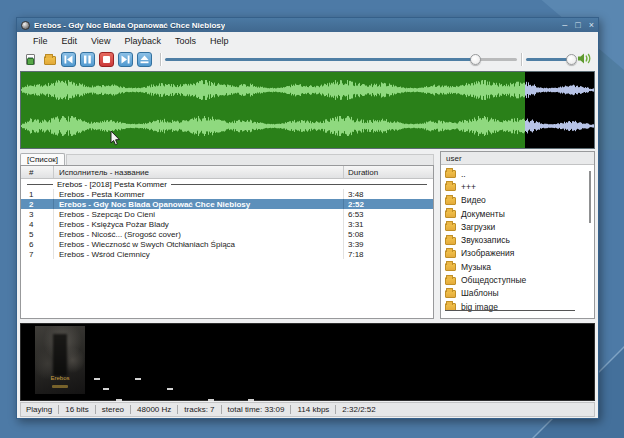 The width and height of the screenshot is (624, 438). I want to click on next-icon, so click(126, 60).